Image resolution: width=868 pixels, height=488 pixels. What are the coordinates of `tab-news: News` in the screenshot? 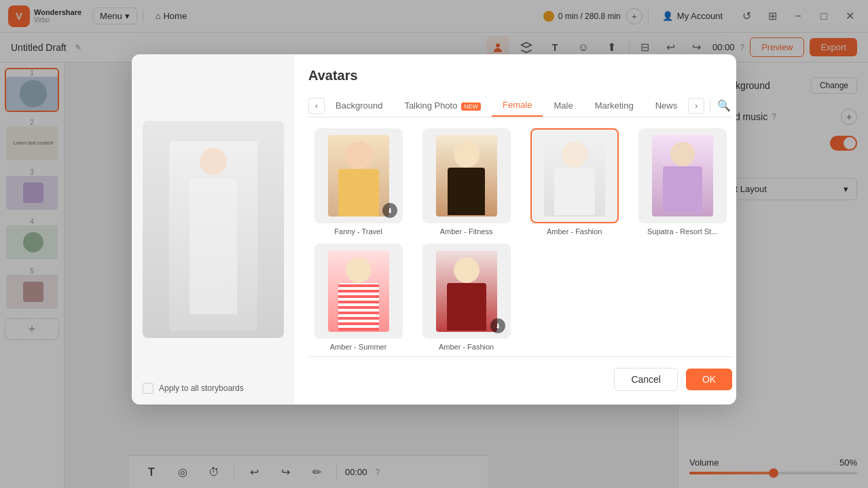 It's located at (667, 106).